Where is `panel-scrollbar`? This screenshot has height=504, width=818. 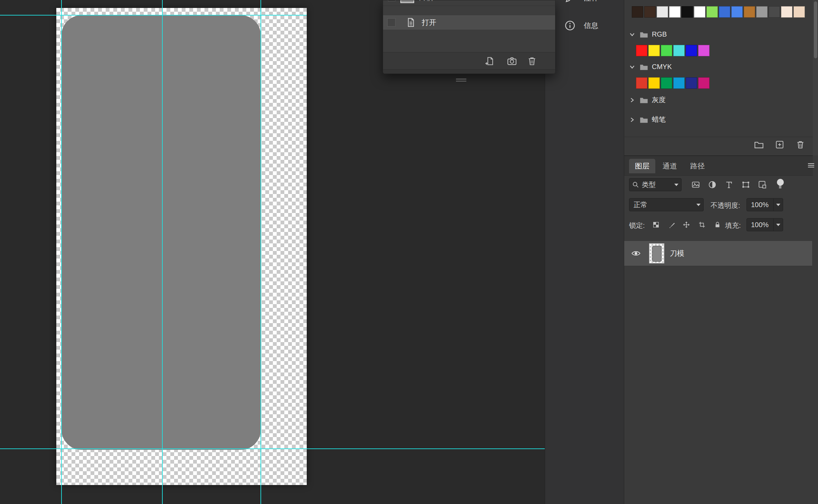
panel-scrollbar is located at coordinates (815, 78).